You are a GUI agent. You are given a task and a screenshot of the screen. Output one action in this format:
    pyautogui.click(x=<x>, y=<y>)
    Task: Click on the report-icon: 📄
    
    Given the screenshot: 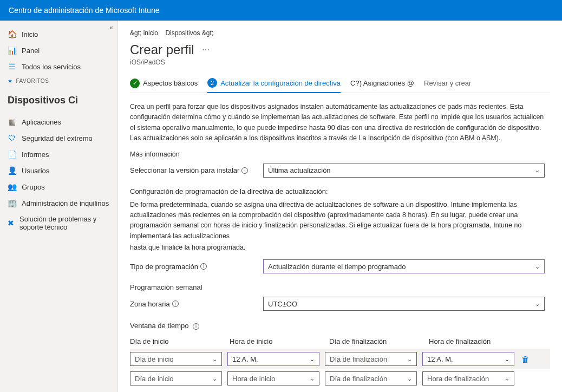 What is the action you would take?
    pyautogui.click(x=12, y=154)
    